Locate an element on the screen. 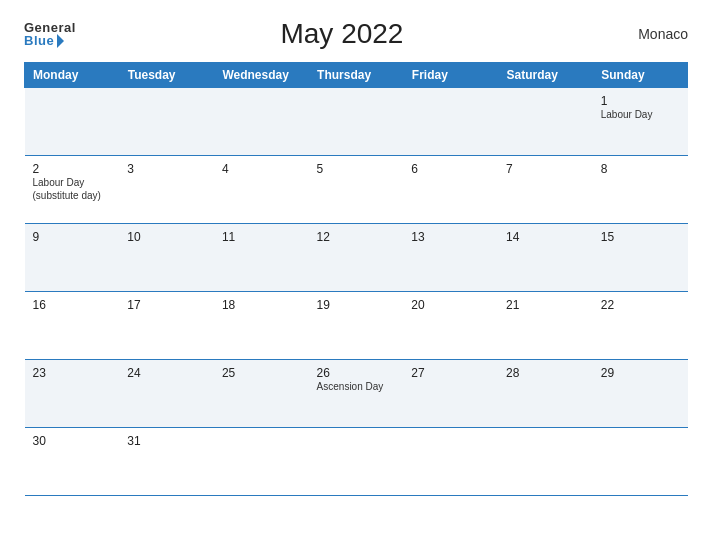 The image size is (712, 550). day-number: 4 is located at coordinates (262, 169).